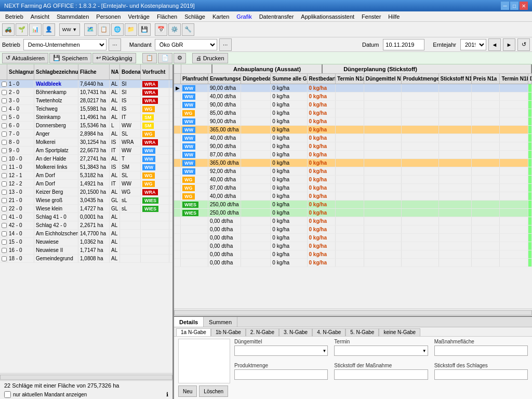  I want to click on minimize-button: ─, so click(505, 6).